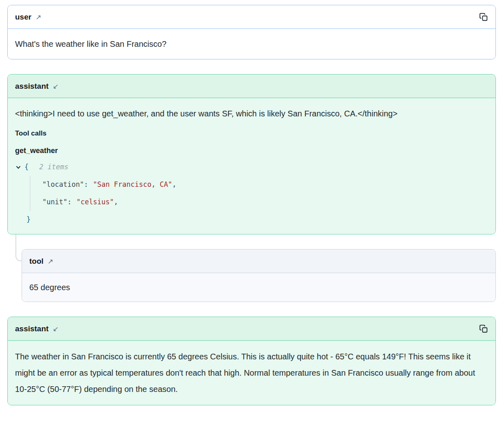  I want to click on collapse-toggle-button, so click(18, 167).